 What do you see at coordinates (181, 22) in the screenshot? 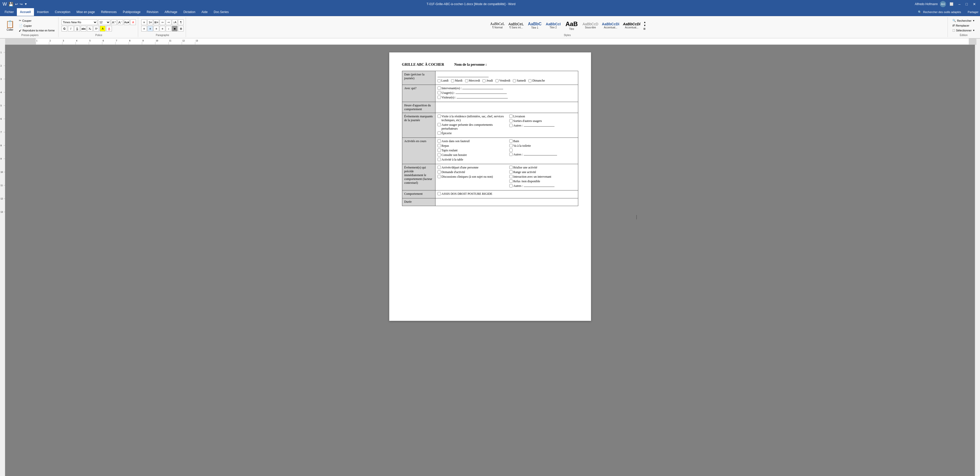
I see `show-marks-button: ¶` at bounding box center [181, 22].